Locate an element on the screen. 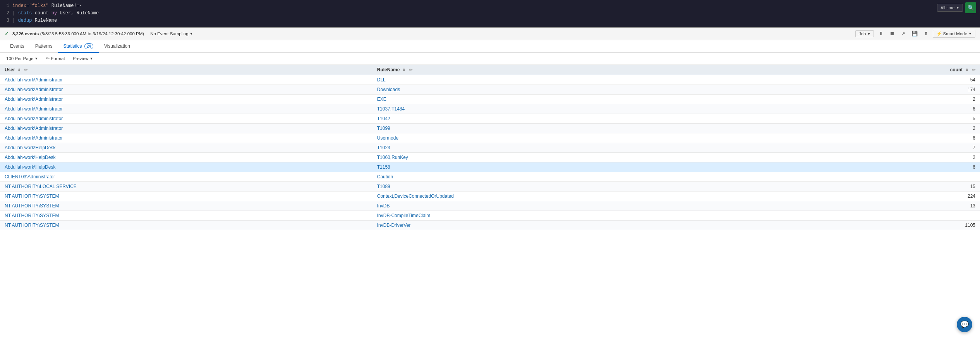 This screenshot has width=980, height=340. cell-rulename: DLL is located at coordinates (642, 80).